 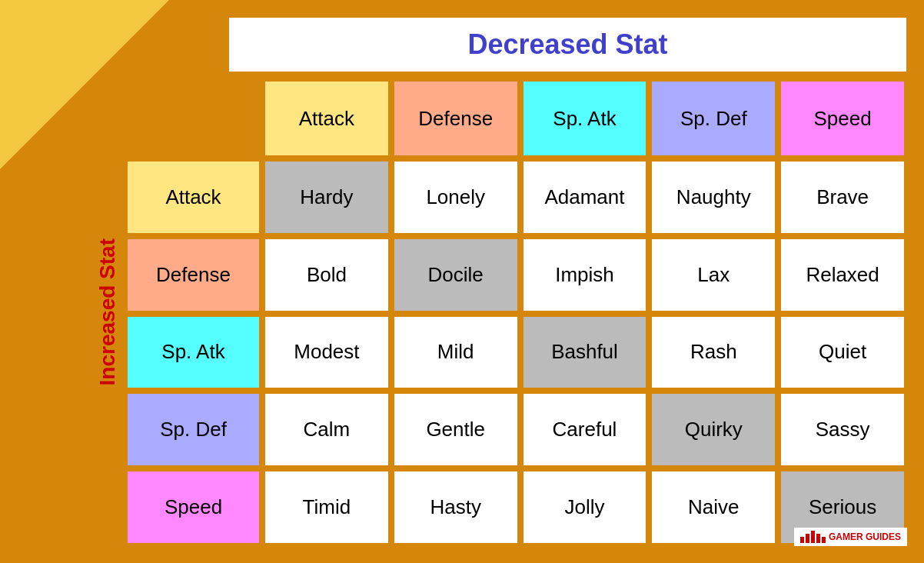 I want to click on nature-careful: Careful, so click(x=585, y=429).